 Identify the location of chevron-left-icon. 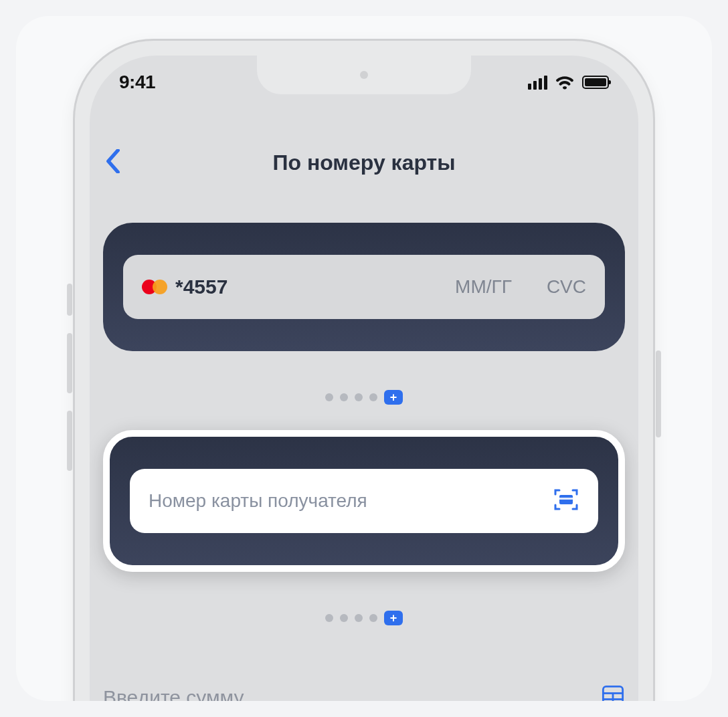
(113, 161).